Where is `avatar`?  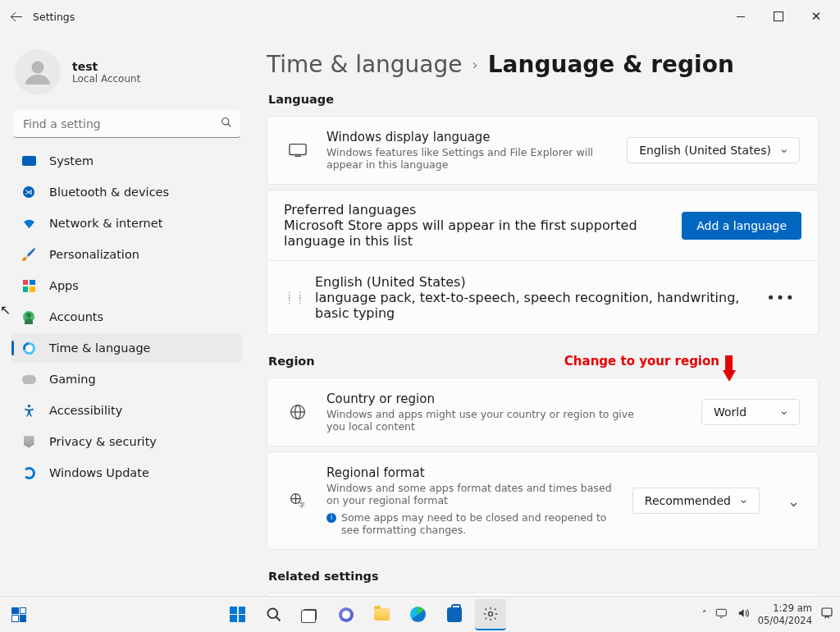 avatar is located at coordinates (38, 72).